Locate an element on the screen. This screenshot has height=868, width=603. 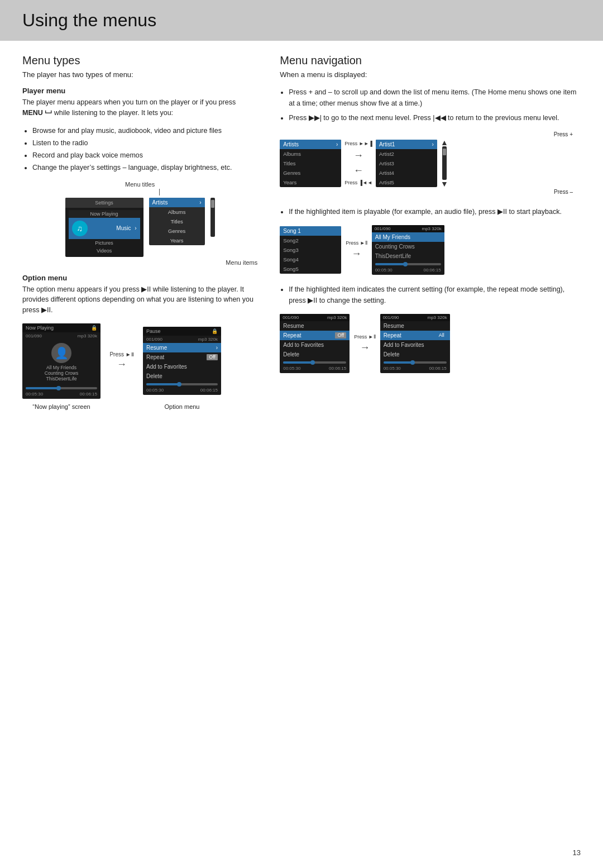
years-item: Years is located at coordinates (177, 240).